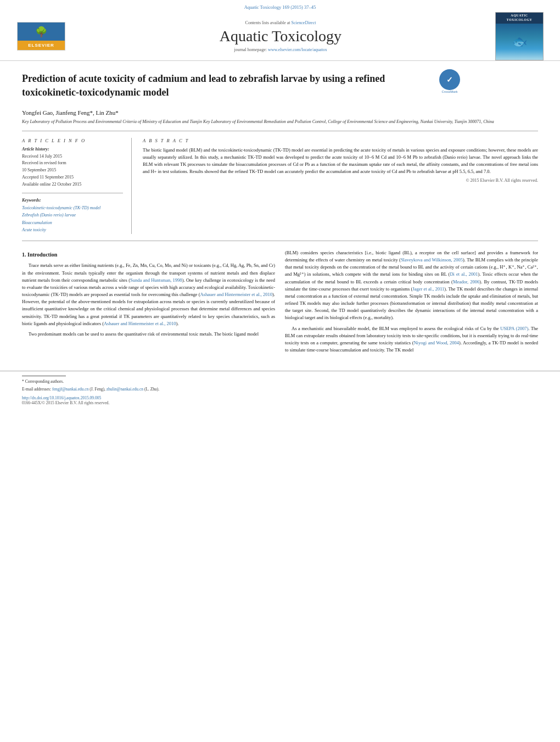 The height and width of the screenshot is (742, 560). What do you see at coordinates (70, 389) in the screenshot?
I see `email1-link: fengjf@nankai.edu.cn` at bounding box center [70, 389].